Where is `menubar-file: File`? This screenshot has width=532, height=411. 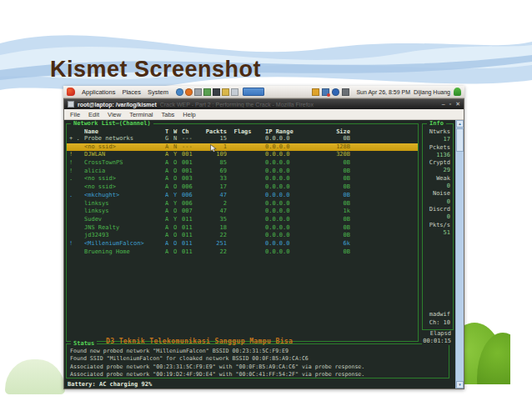 menubar-file: File is located at coordinates (75, 115).